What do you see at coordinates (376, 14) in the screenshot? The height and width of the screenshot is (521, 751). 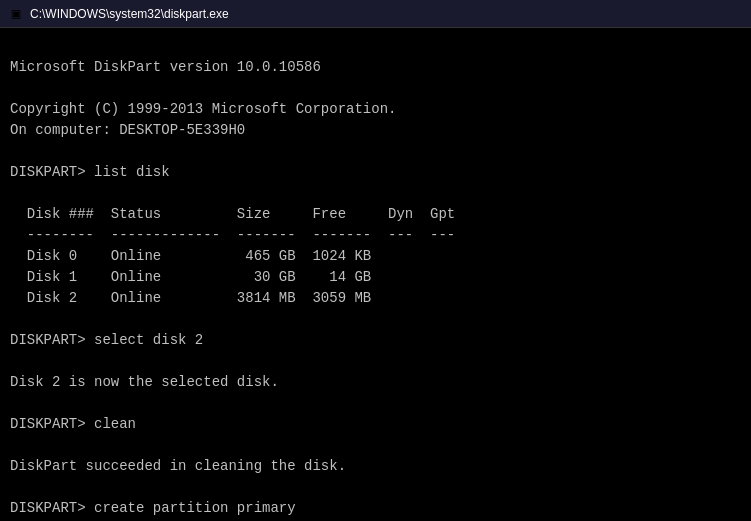 I see `title-bar: ▣ C:\WINDOWS\system32\diskpart.exe` at bounding box center [376, 14].